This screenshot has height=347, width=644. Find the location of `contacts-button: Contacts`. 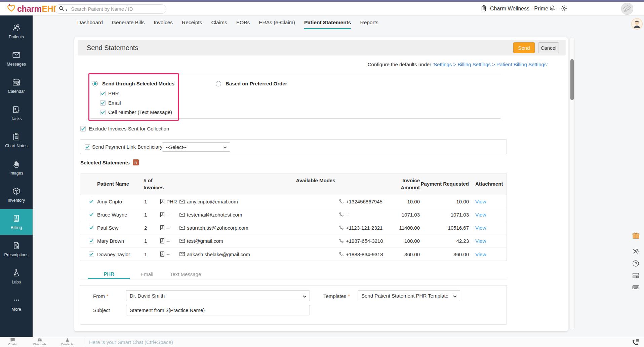

contacts-button: Contacts is located at coordinates (67, 342).